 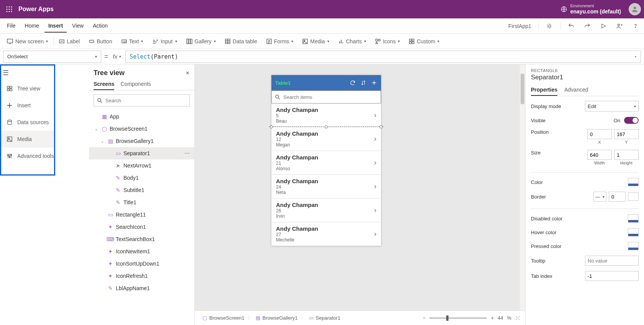 What do you see at coordinates (142, 178) in the screenshot?
I see `tree-item-body1: ✎Body1` at bounding box center [142, 178].